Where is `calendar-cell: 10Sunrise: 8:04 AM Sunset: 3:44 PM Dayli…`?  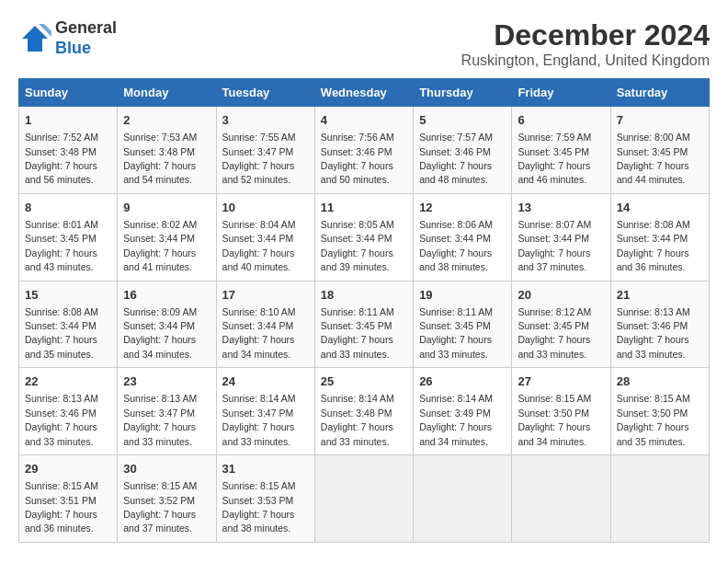
calendar-cell: 10Sunrise: 8:04 AM Sunset: 3:44 PM Dayli… is located at coordinates (265, 237).